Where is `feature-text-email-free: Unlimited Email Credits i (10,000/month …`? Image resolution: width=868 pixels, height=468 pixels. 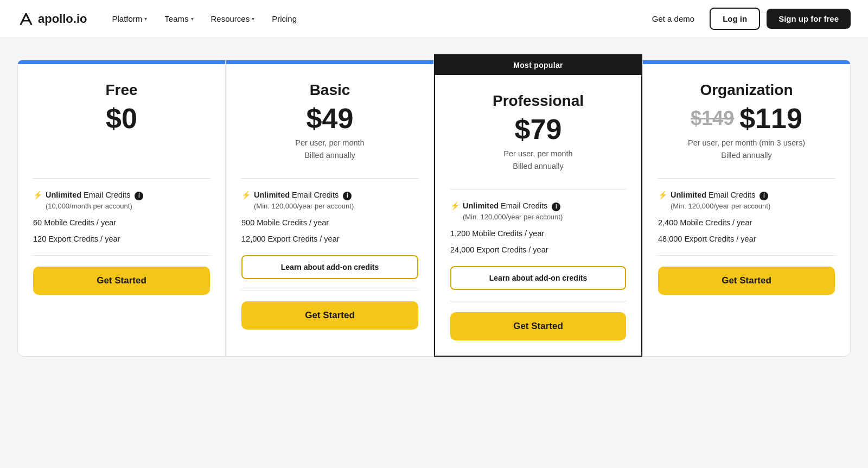
feature-text-email-free: Unlimited Email Credits i (10,000/month … is located at coordinates (94, 201).